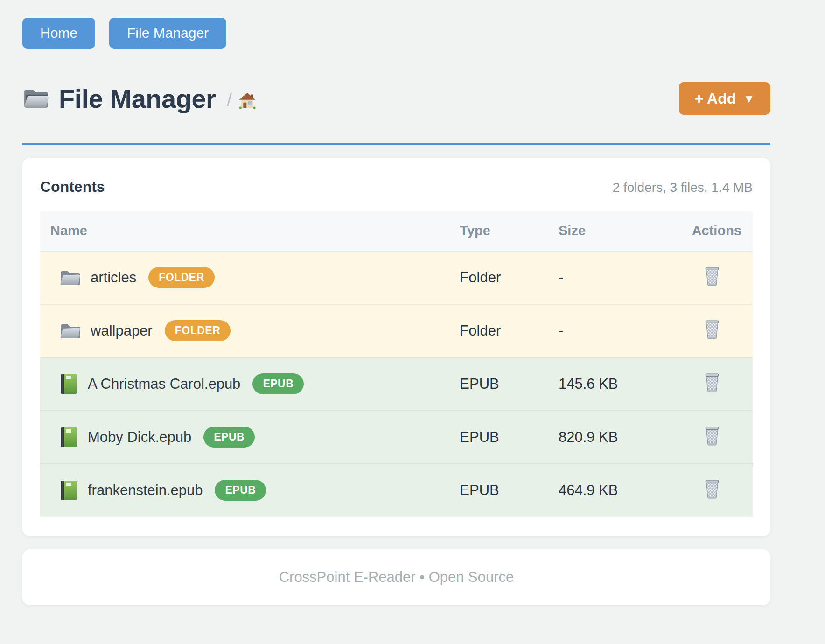 The height and width of the screenshot is (644, 825). I want to click on file-table-head: Name Type Size Actions, so click(397, 231).